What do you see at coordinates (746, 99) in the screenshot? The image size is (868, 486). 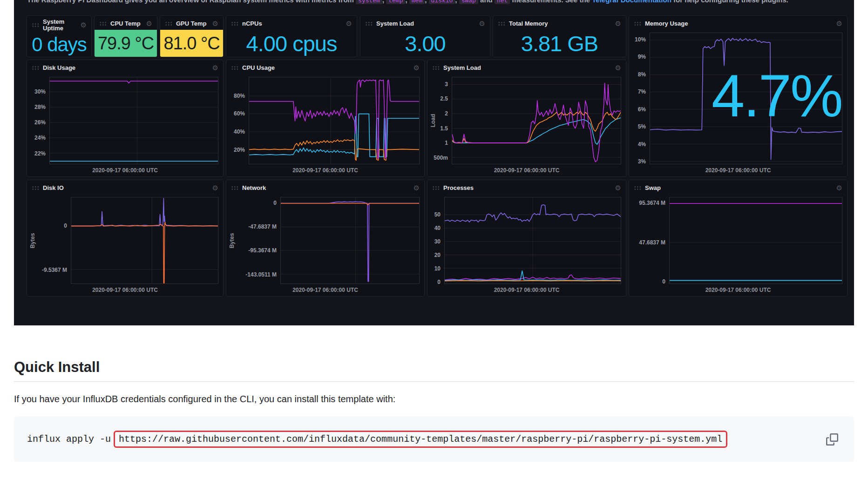 I see `memory-usage-chart: 4.7%` at bounding box center [746, 99].